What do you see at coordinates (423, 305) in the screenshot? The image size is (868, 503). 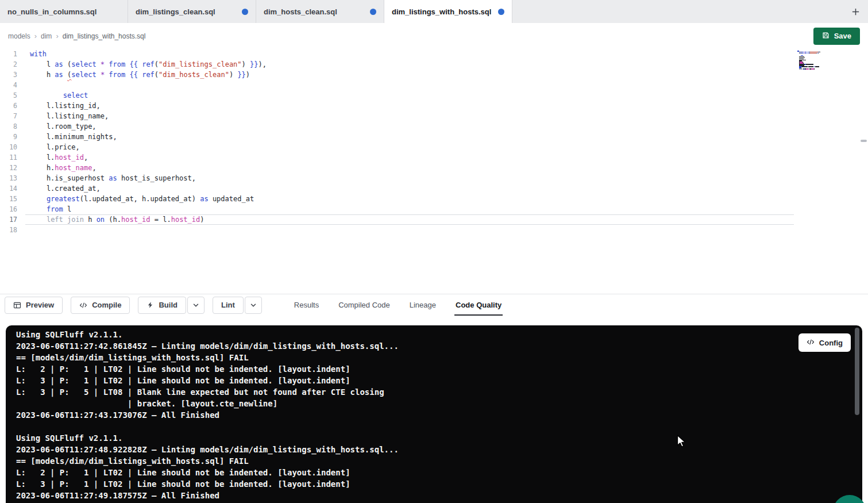 I see `results-tab-lineage: Lineage` at bounding box center [423, 305].